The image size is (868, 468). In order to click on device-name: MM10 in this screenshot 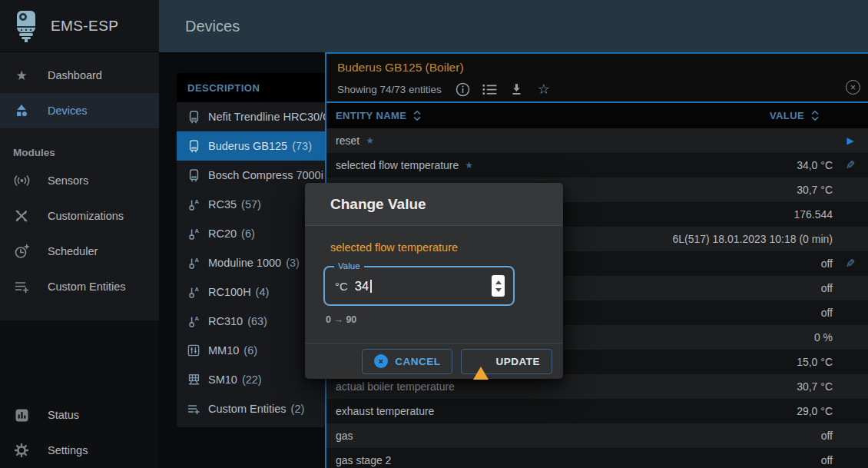, I will do `click(224, 350)`.